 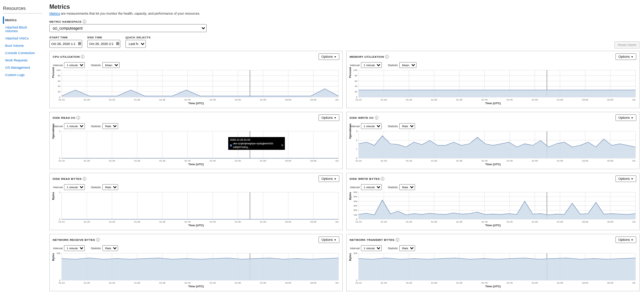 I want to click on chart-body: Bytes010k20k30k40k50k60k01:1501:2001:250…, so click(x=493, y=207).